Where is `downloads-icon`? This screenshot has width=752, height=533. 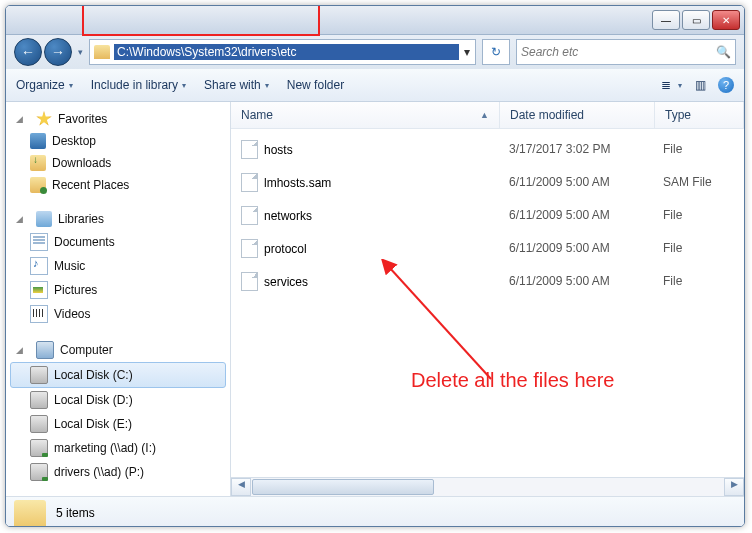 downloads-icon is located at coordinates (38, 163).